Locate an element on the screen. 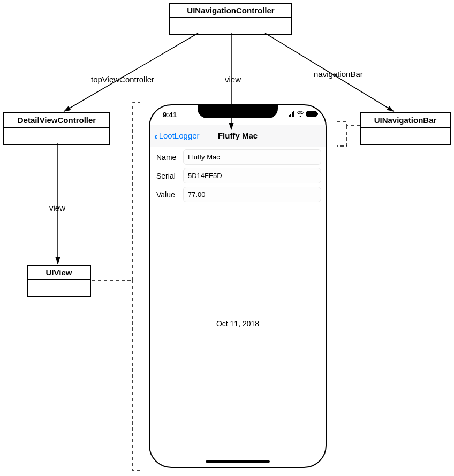  edge-view-left: view is located at coordinates (57, 208).